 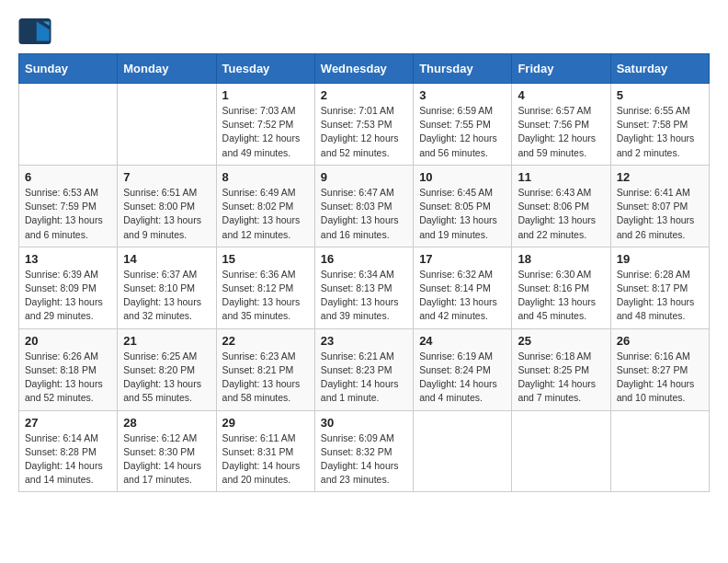 What do you see at coordinates (364, 177) in the screenshot?
I see `day-number: 9` at bounding box center [364, 177].